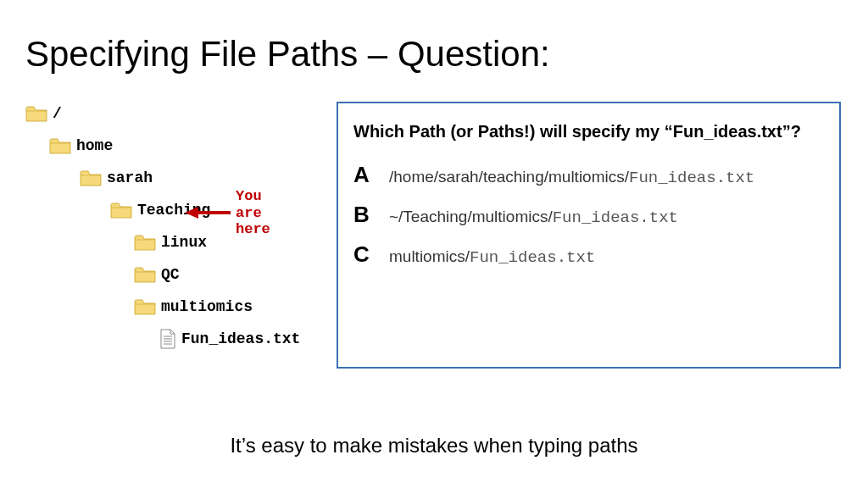 This screenshot has width=868, height=488. Describe the element at coordinates (288, 54) in the screenshot. I see `slide-title: Specifying File Paths – Question:` at that location.